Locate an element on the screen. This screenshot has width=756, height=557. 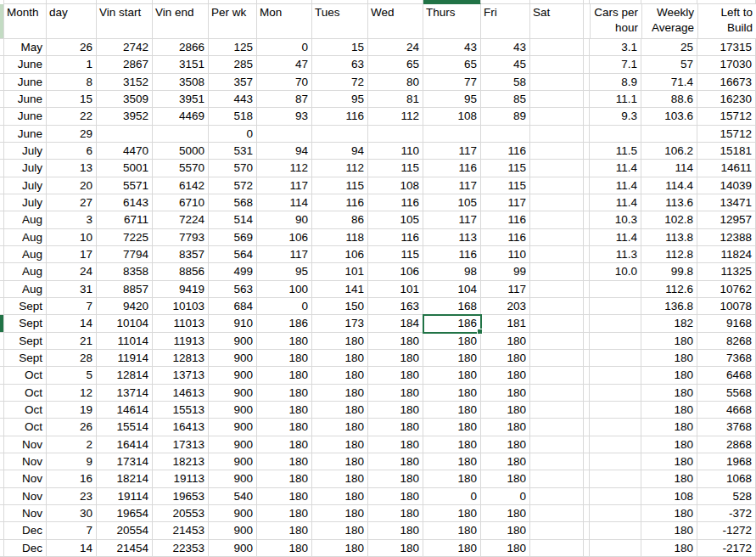
cell-month: Nov is located at coordinates (25, 462).